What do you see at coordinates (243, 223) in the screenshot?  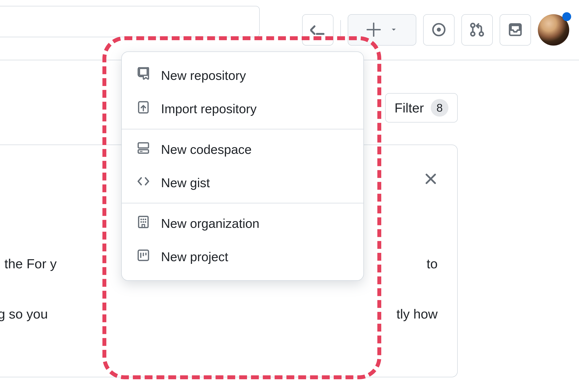 I see `menu-item-new-organization: New organization` at bounding box center [243, 223].